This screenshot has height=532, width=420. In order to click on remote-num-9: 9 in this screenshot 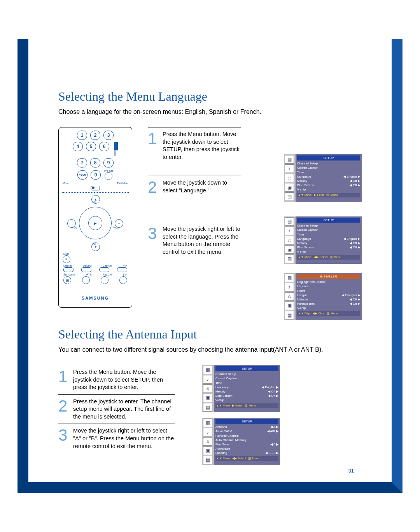, I will do `click(108, 163)`.